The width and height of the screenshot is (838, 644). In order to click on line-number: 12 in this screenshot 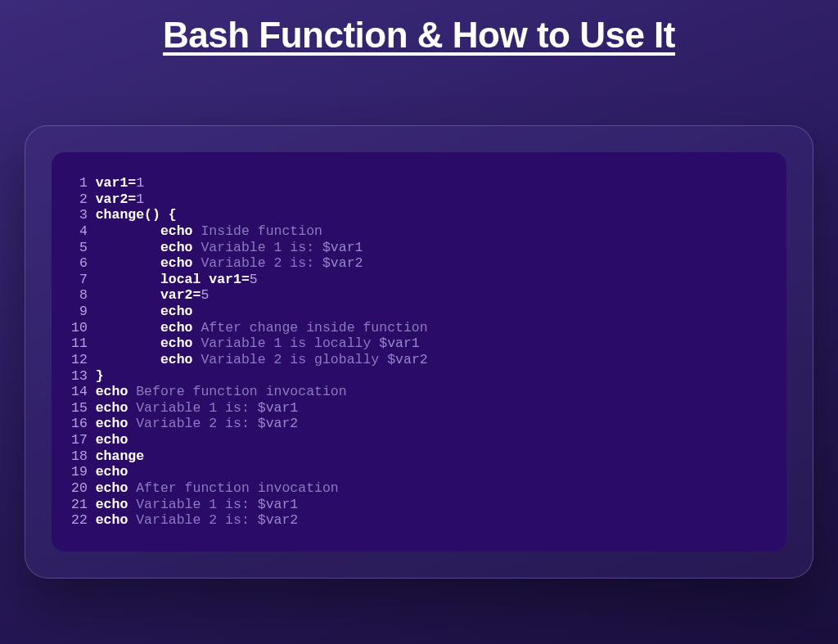, I will do `click(79, 360)`.